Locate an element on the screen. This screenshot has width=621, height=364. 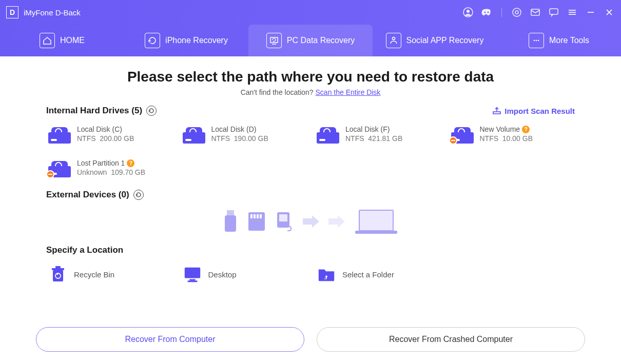
iphone-recovery-icon is located at coordinates (152, 41).